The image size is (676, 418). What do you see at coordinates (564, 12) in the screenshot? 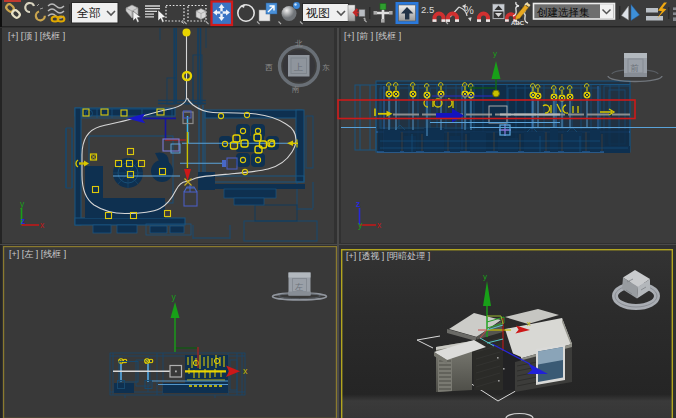
I see `svg-text: 创建选择集` at bounding box center [564, 12].